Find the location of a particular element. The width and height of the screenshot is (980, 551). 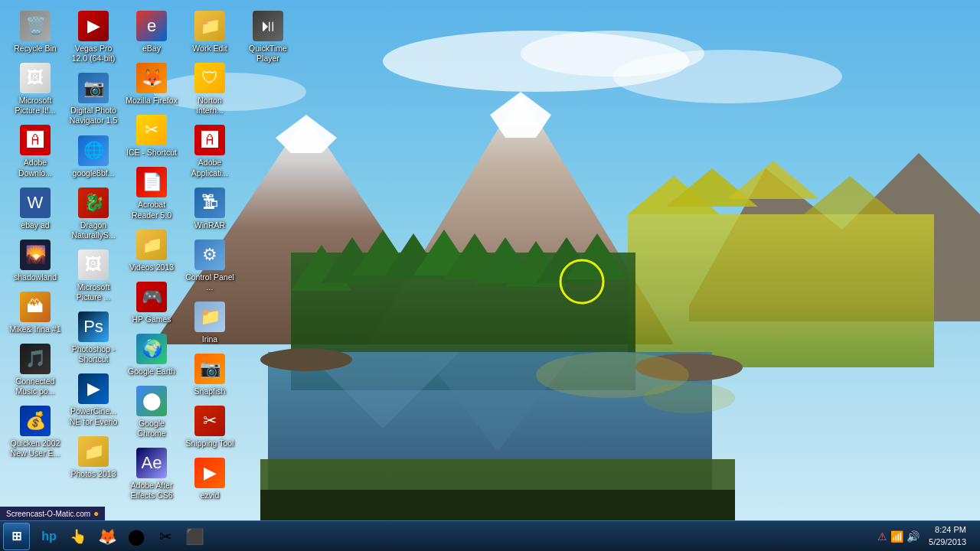

desktop-icon-ms-picture-it: 🖼Microsoft Picture It!... is located at coordinates (35, 89).